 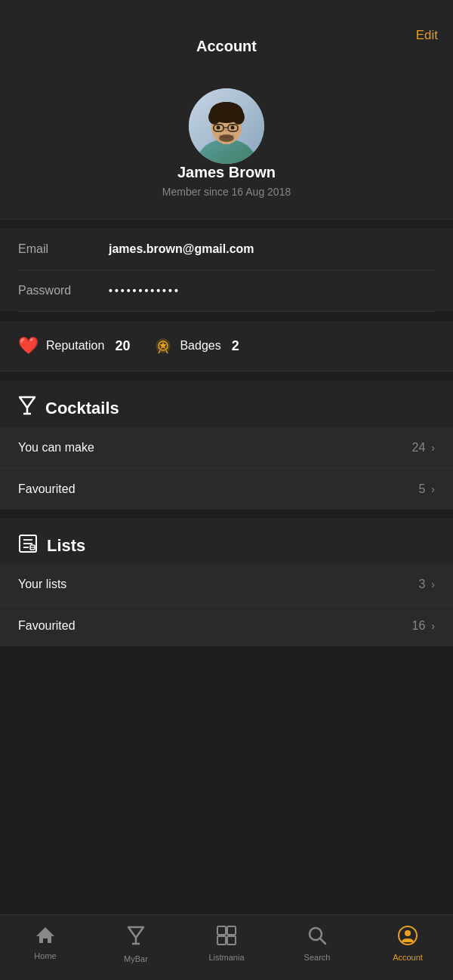 What do you see at coordinates (136, 959) in the screenshot?
I see `nav-label-mybar: MyBar` at bounding box center [136, 959].